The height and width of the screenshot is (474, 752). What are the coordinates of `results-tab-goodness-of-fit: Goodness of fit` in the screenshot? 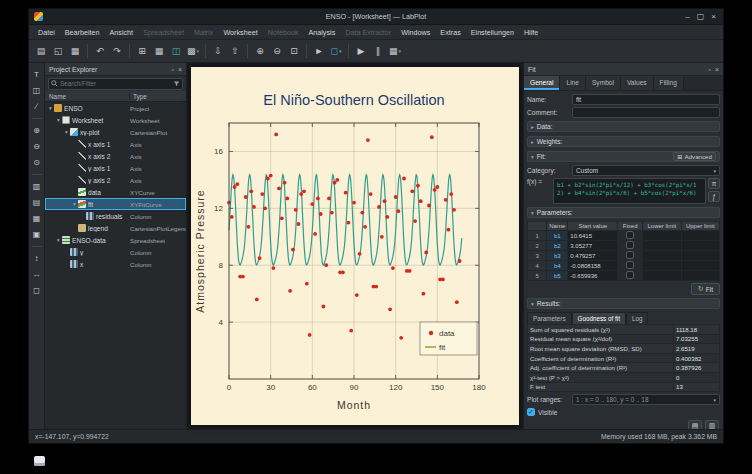 It's located at (599, 318).